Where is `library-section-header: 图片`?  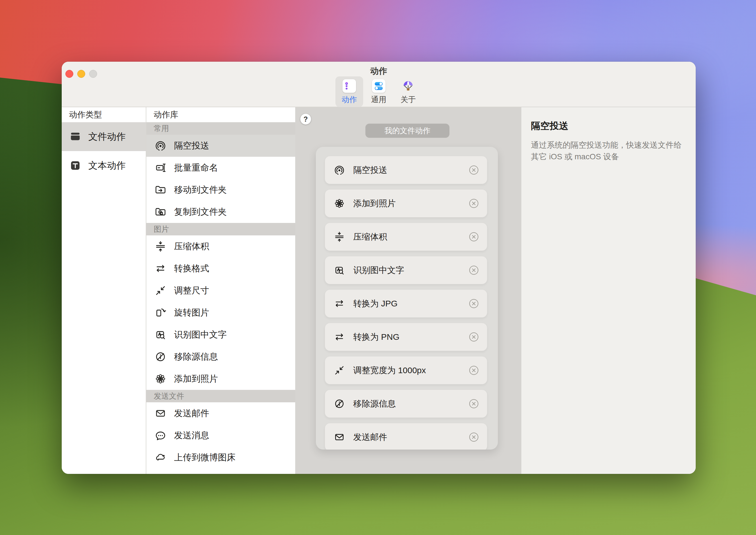 library-section-header: 图片 is located at coordinates (221, 229).